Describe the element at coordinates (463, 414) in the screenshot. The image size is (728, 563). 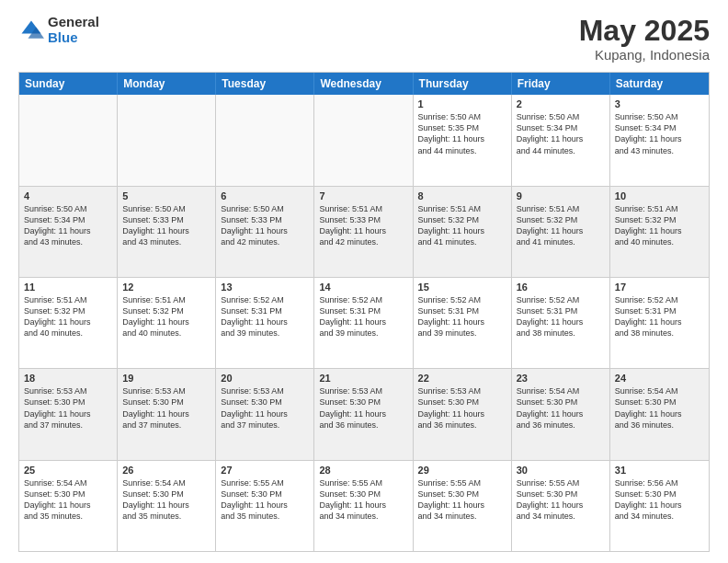
I see `calendar-cell: 22Sunrise: 5:53 AM Sunset: 5:30 PM Dayli…` at that location.